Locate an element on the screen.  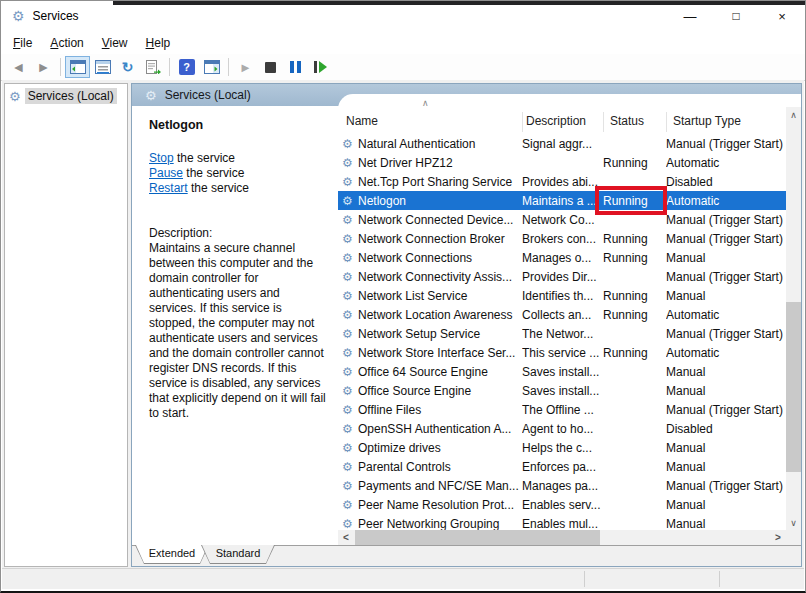
restart-service-line: Restart the service is located at coordinates (240, 188).